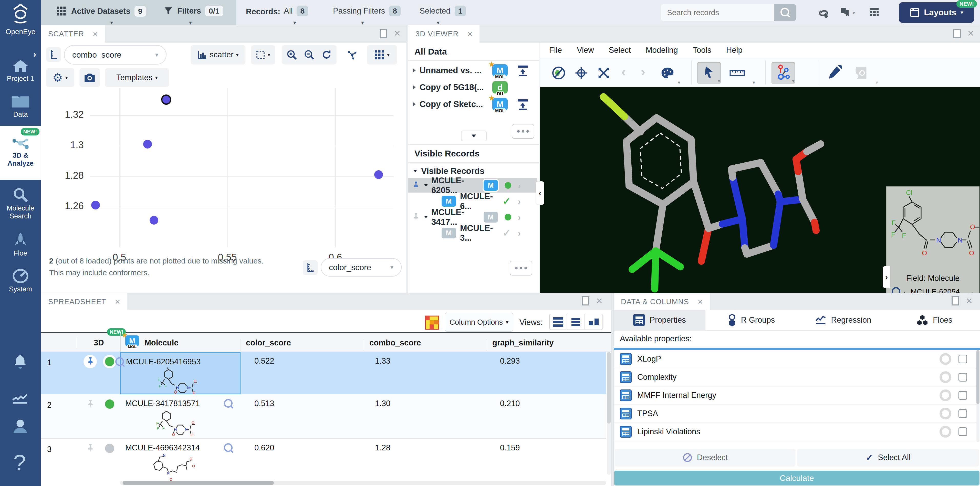  Describe the element at coordinates (21, 203) in the screenshot. I see `sidebar-item-molecule-search: Molecule Search` at that location.